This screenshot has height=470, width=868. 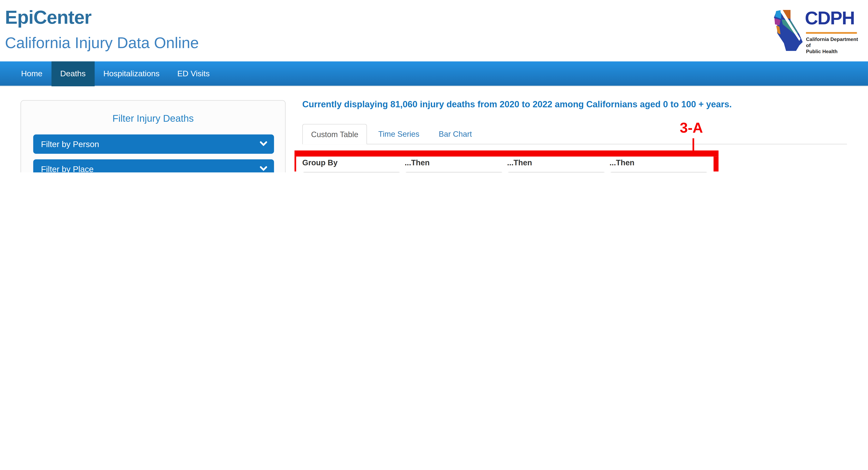 I want to click on accordion-filter-by-person: Filter by Person, so click(x=154, y=144).